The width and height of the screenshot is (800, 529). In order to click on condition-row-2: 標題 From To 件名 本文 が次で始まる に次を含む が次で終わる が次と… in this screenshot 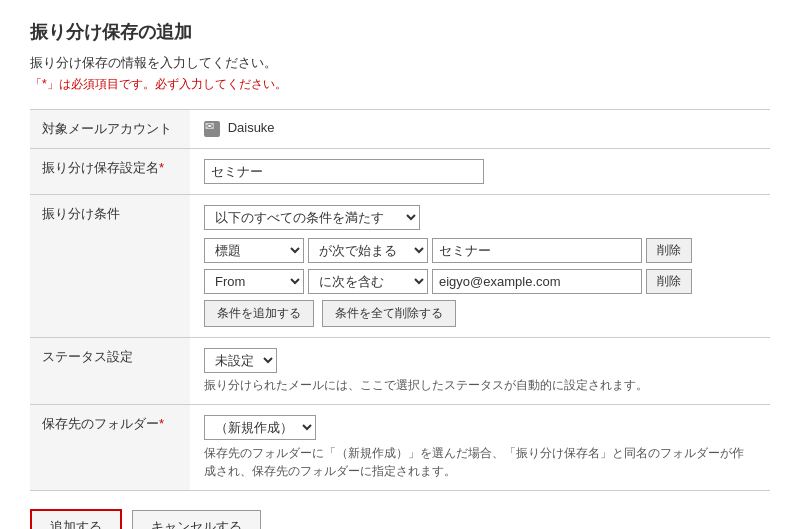, I will do `click(480, 282)`.